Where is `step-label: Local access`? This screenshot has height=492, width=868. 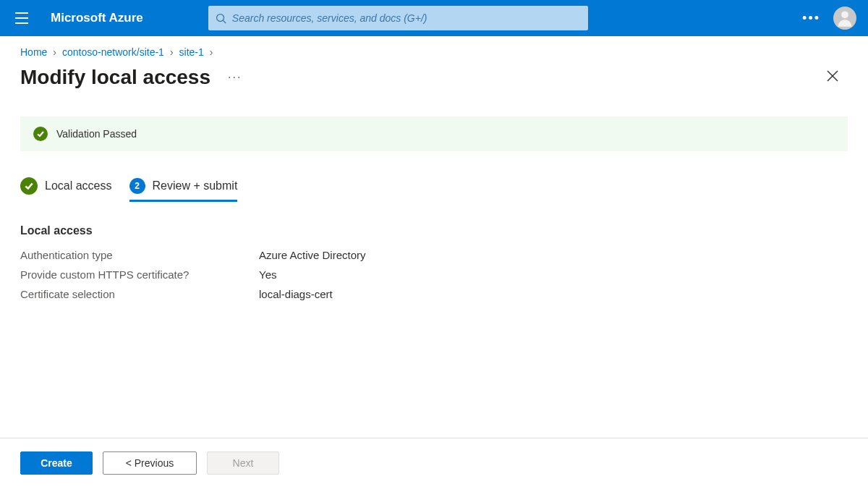 step-label: Local access is located at coordinates (78, 186).